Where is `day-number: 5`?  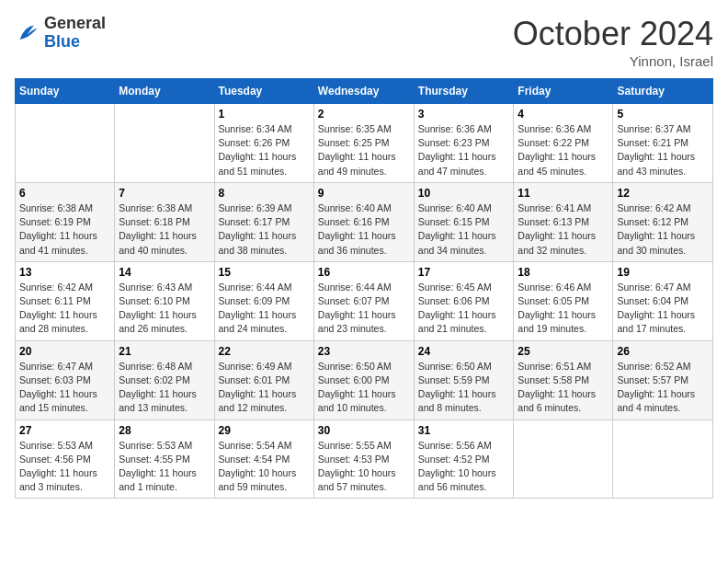 day-number: 5 is located at coordinates (663, 114).